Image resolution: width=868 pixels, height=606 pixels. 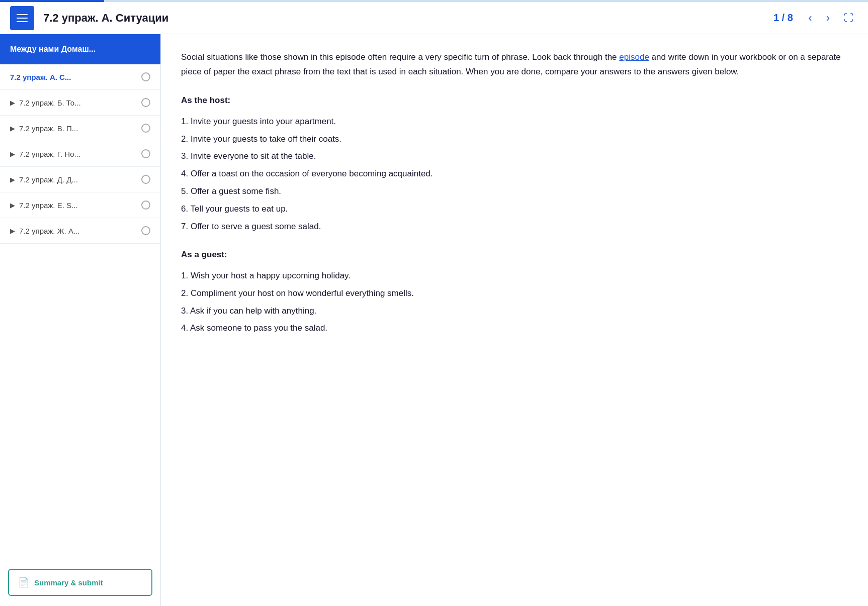 I want to click on menu-icon-line2, so click(x=22, y=18).